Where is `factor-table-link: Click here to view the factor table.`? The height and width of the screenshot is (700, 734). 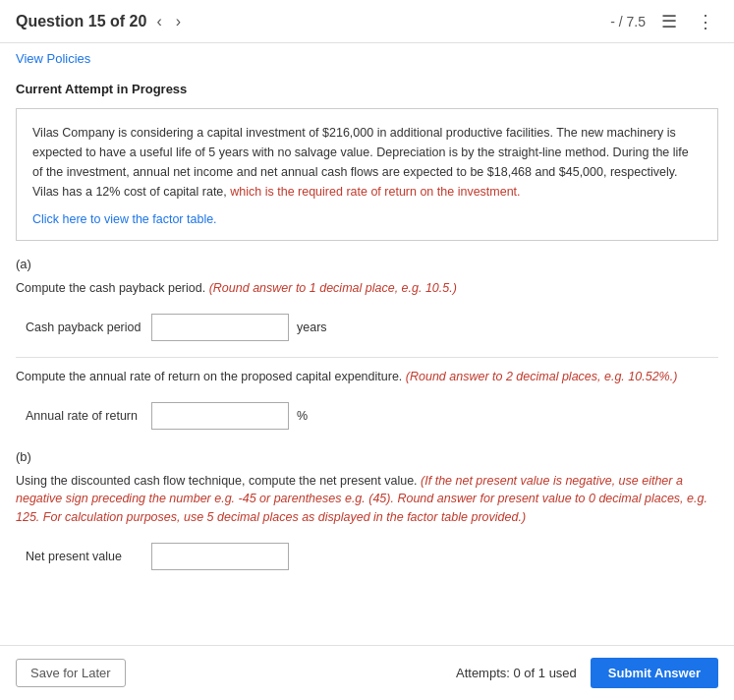 factor-table-link: Click here to view the factor table. is located at coordinates (125, 219).